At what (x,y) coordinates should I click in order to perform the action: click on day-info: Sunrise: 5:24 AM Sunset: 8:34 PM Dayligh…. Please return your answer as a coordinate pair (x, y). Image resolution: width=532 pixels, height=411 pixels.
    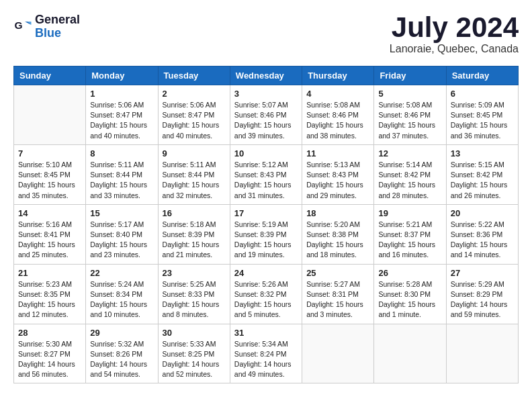
    Looking at the image, I should click on (122, 300).